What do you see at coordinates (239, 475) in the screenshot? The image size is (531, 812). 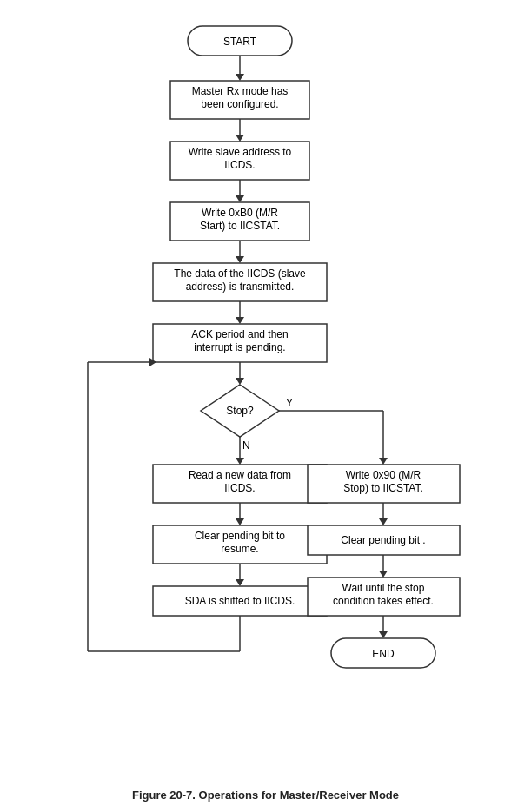 I see `left1-line1: Read a new data from` at bounding box center [239, 475].